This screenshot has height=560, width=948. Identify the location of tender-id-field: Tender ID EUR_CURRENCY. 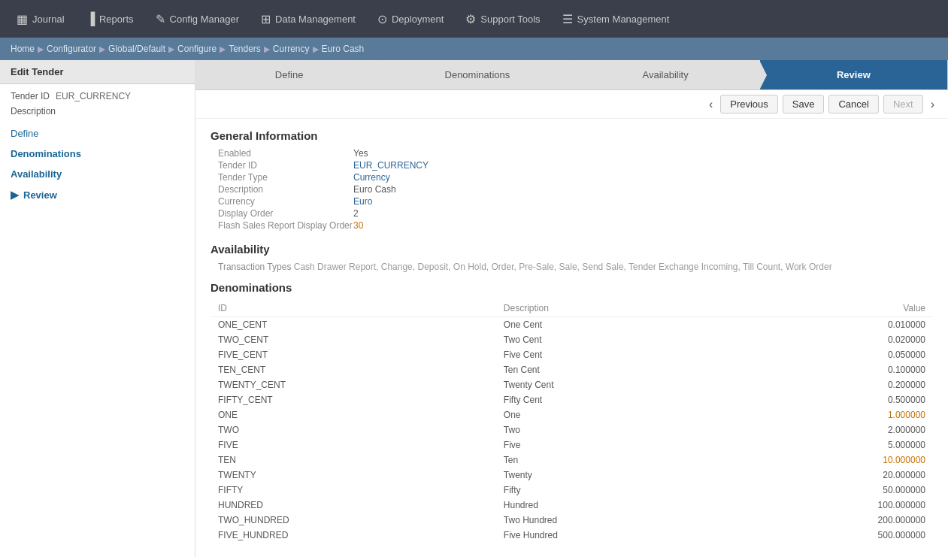
(98, 96).